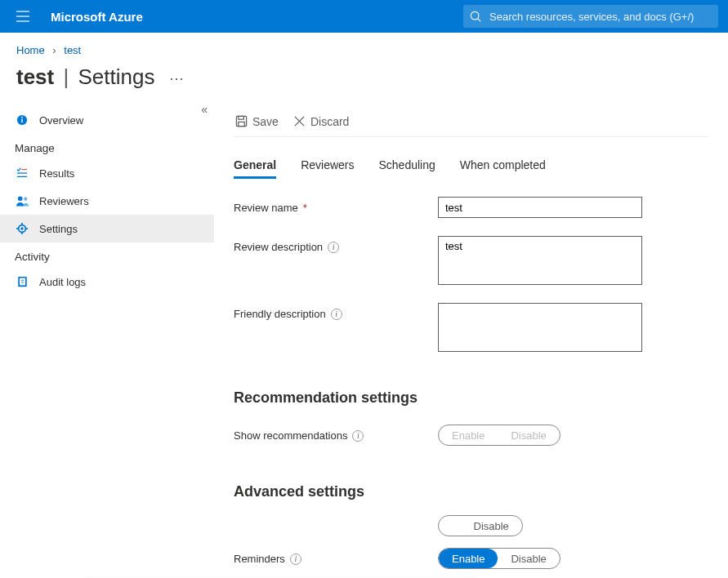 The width and height of the screenshot is (728, 578). What do you see at coordinates (22, 201) in the screenshot?
I see `people-icon` at bounding box center [22, 201].